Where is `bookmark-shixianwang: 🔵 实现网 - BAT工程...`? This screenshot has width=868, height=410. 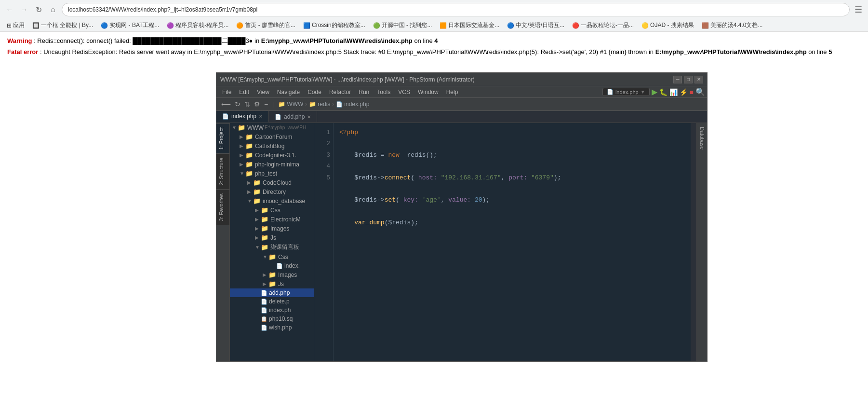 bookmark-shixianwang: 🔵 实现网 - BAT工程... is located at coordinates (130, 25).